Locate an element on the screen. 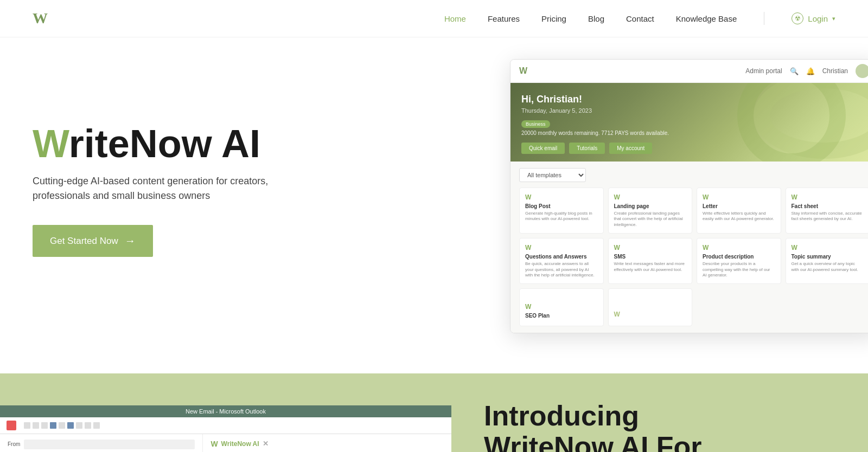 The width and height of the screenshot is (868, 452). card-desc: Write effective letters quickly and easi… is located at coordinates (739, 217).